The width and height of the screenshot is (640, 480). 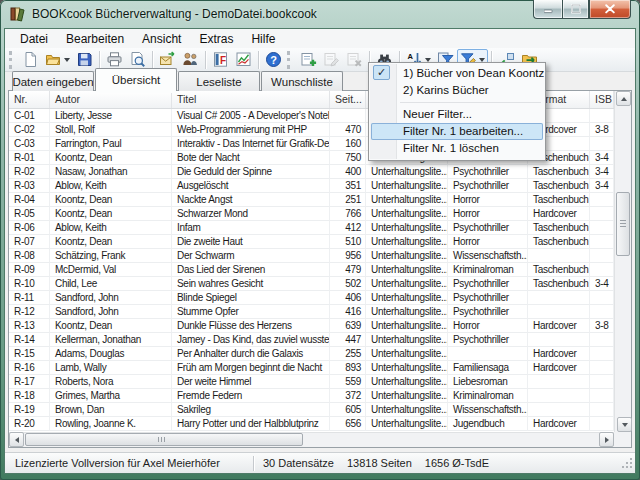 What do you see at coordinates (312, 214) in the screenshot?
I see `table-row: R-05Koontz, DeanSchwarzer Mond766Unterha…` at bounding box center [312, 214].